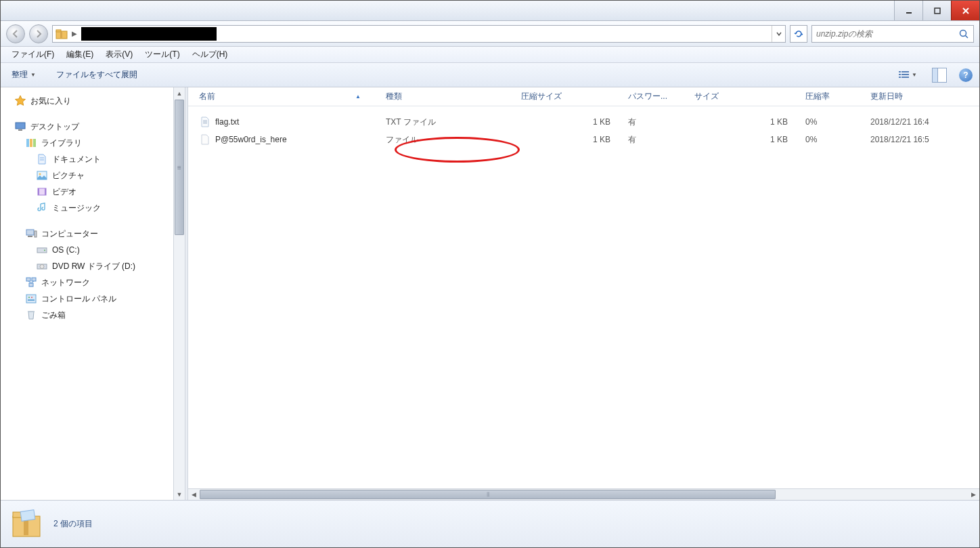 Image resolution: width=980 pixels, height=548 pixels. What do you see at coordinates (97, 75) in the screenshot?
I see `extract-all-button: ファイルをすべて展開` at bounding box center [97, 75].